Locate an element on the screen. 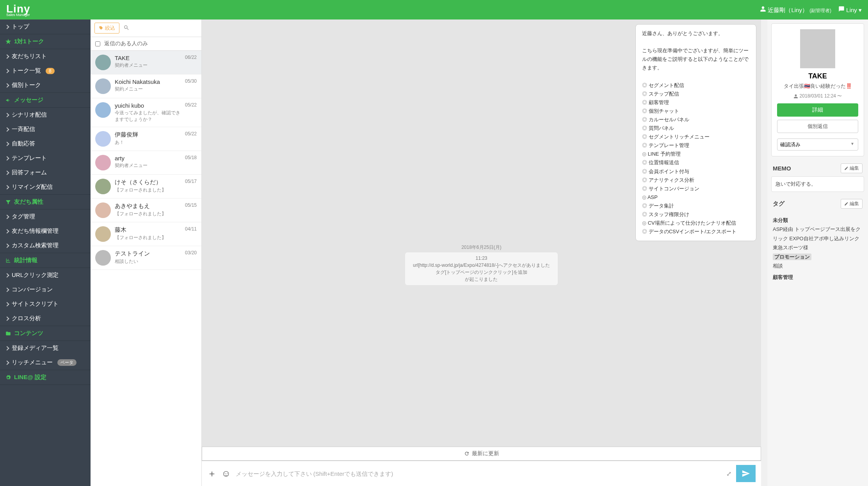  talk-preview: 【フォローされました】 is located at coordinates (148, 190).